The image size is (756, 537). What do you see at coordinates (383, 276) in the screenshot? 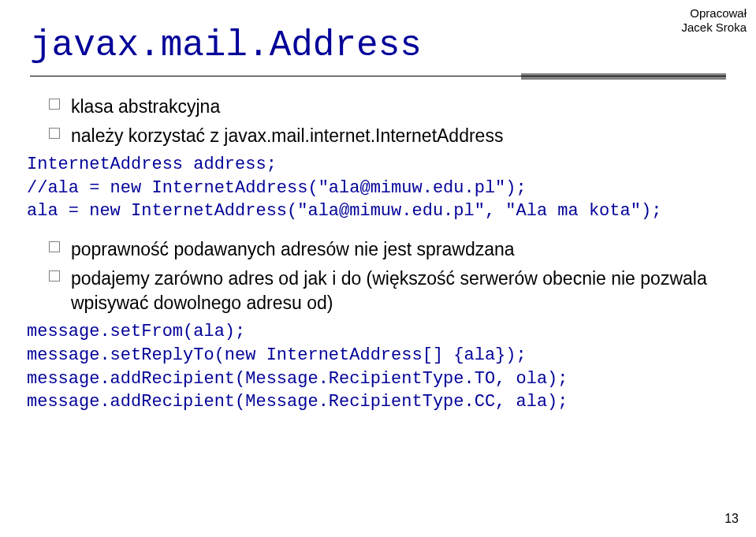
I see `bullet-group: poprawność podawanych adresów nie jest s…` at bounding box center [383, 276].